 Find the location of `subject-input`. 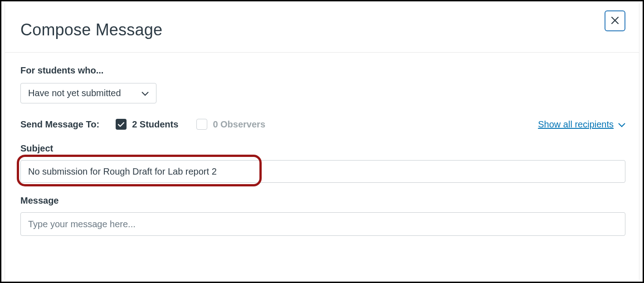

subject-input is located at coordinates (323, 171).